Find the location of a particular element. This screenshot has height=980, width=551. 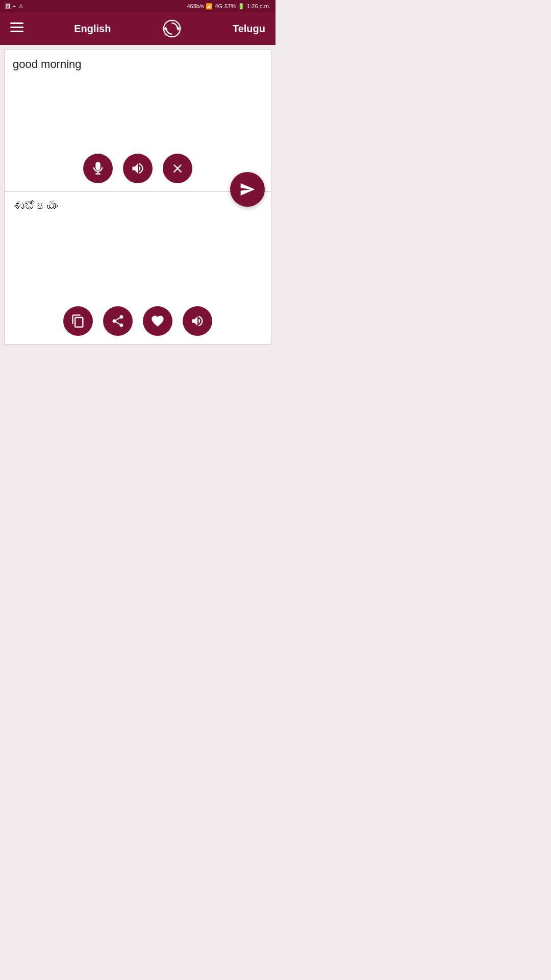

alert-icon: ⚠ is located at coordinates (21, 6).